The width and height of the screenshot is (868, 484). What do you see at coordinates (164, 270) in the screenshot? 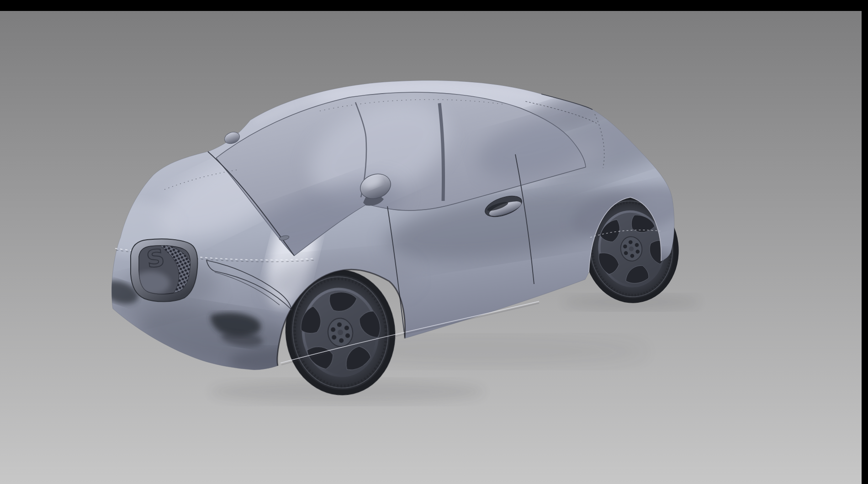
I see `front-grille: S` at bounding box center [164, 270].